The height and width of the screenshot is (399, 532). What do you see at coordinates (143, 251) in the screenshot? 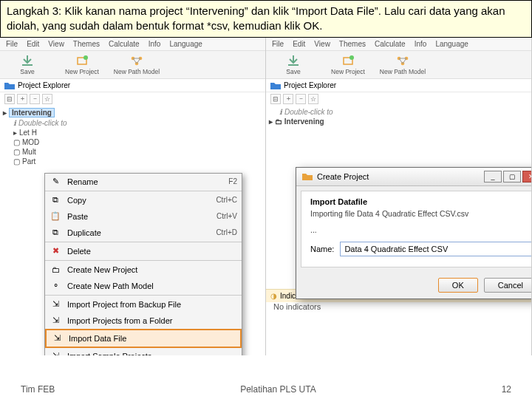
I see `ctx-delete: ✖Delete` at bounding box center [143, 251].